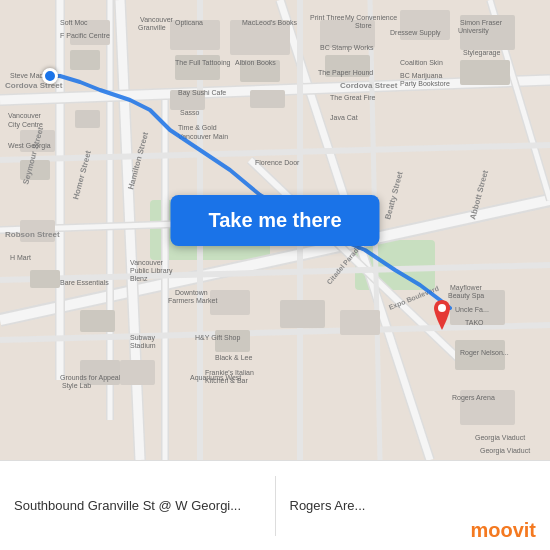  Describe the element at coordinates (353, 98) in the screenshot. I see `svg-text: The Great Fire` at that location.